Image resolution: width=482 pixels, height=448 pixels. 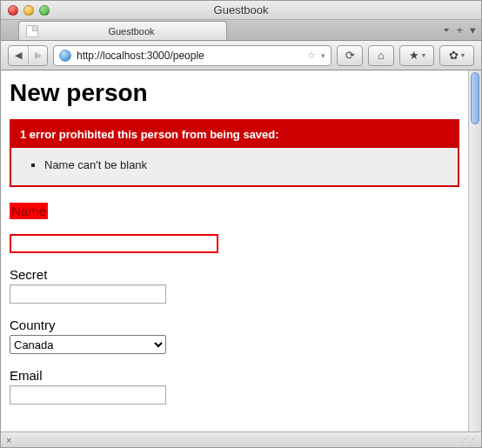 What do you see at coordinates (247, 165) in the screenshot?
I see `error-item: Name can't be blank` at bounding box center [247, 165].